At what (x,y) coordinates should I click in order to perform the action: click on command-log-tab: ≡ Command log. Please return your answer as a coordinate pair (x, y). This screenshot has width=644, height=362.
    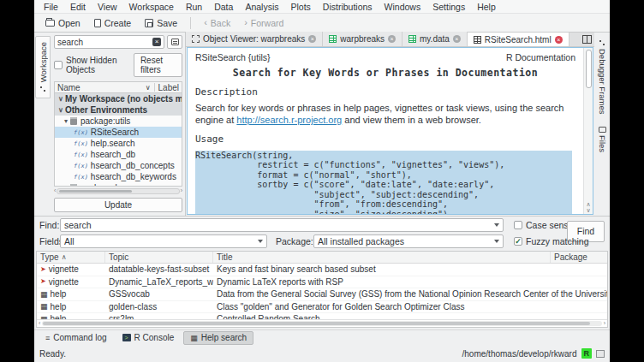
    Looking at the image, I should click on (76, 338).